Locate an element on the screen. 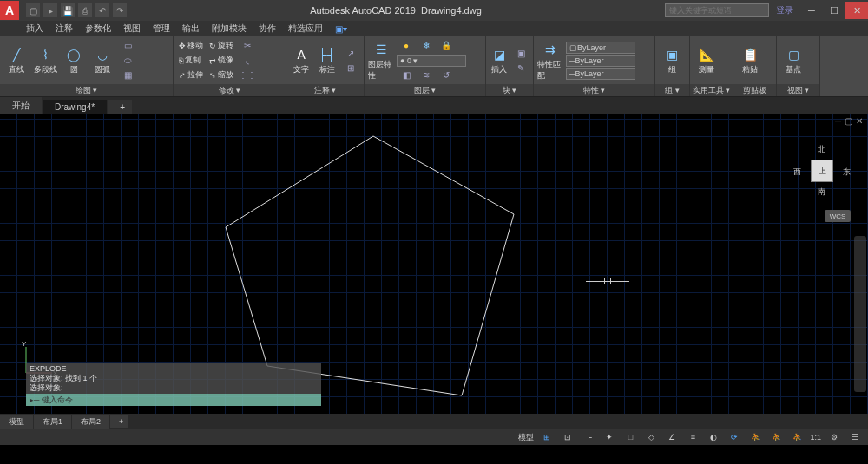  menu-output: 输出 is located at coordinates (191, 29).